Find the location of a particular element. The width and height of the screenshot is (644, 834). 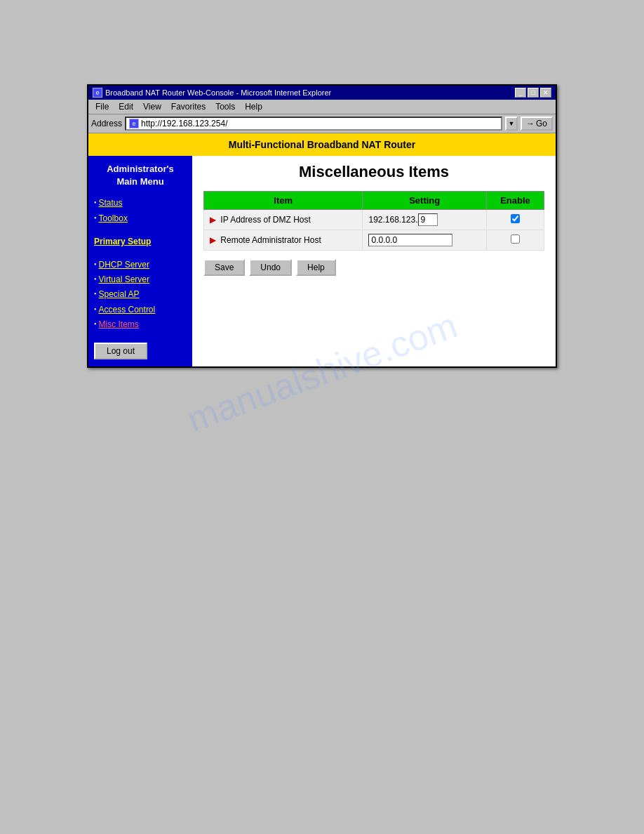

help-button: Help is located at coordinates (316, 267).